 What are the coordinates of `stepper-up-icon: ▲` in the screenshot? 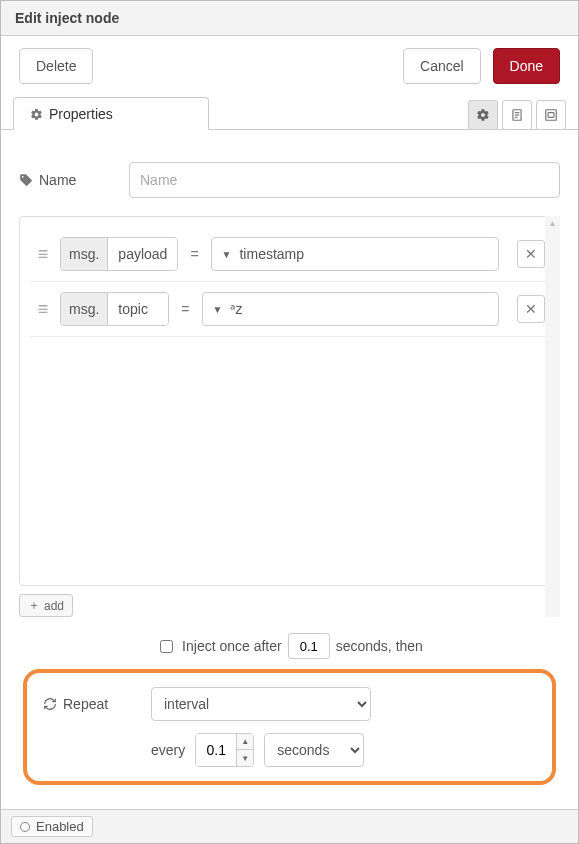 It's located at (245, 742).